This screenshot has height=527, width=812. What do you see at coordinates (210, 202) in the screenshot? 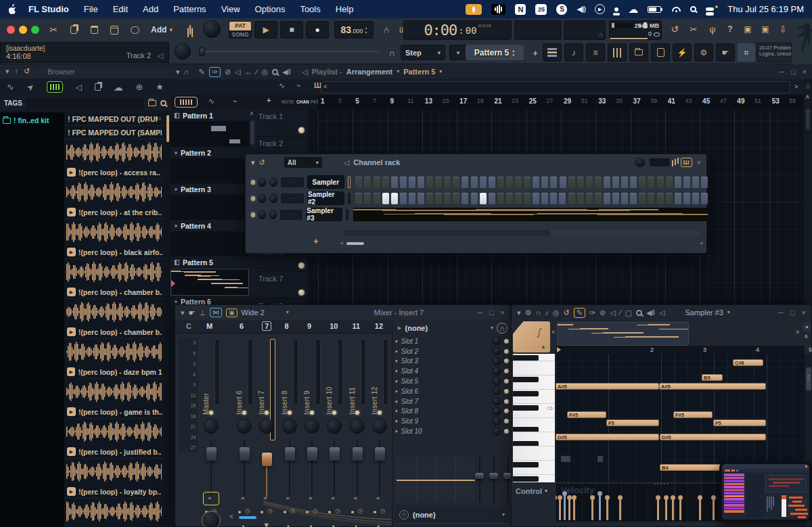
I see `pattern-entry-3: Pattern 3` at bounding box center [210, 202].